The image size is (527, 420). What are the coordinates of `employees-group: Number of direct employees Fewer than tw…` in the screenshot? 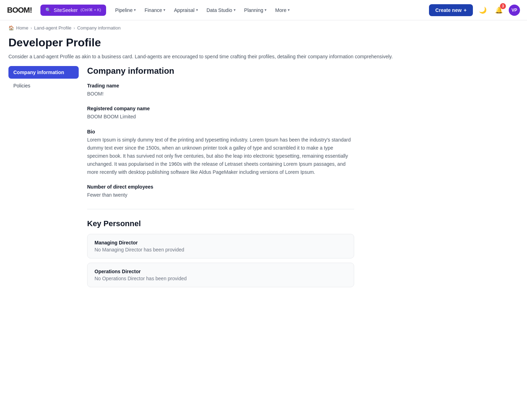 It's located at (221, 192).